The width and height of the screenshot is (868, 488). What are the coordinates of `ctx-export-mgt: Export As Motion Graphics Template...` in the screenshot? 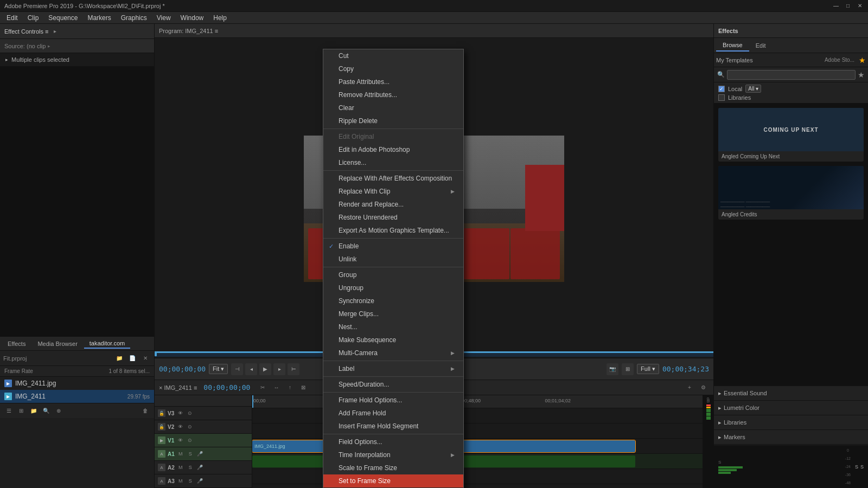 It's located at (393, 230).